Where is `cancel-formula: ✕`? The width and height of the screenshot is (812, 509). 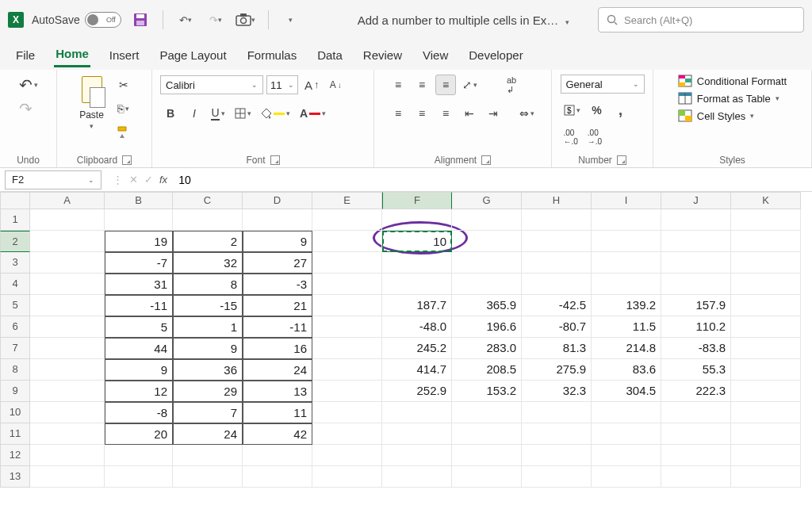 cancel-formula: ✕ is located at coordinates (133, 179).